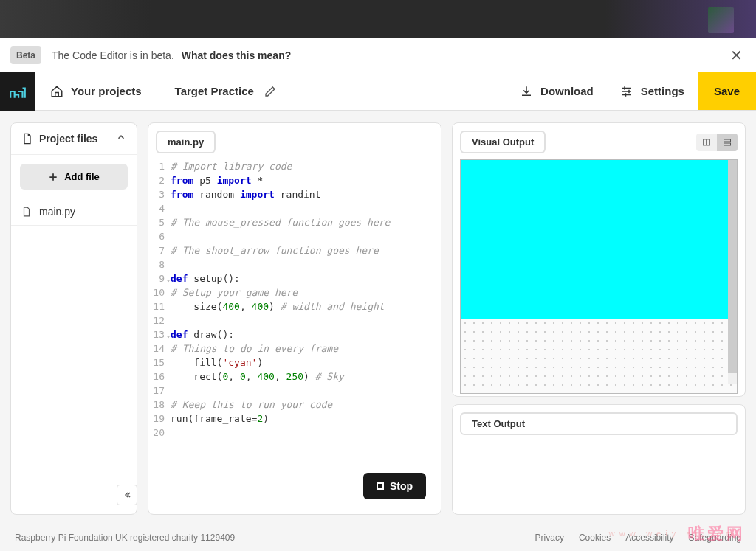 This screenshot has height=551, width=756. What do you see at coordinates (96, 91) in the screenshot?
I see `your-projects-link: Your projects` at bounding box center [96, 91].